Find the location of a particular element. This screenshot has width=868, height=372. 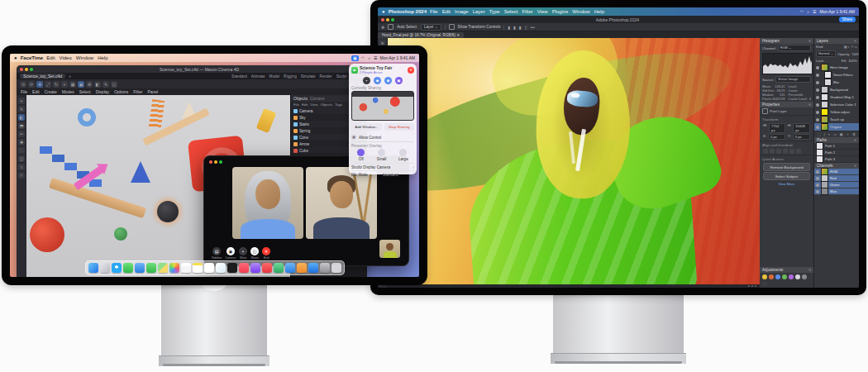

model-tool: ◧ is located at coordinates (21, 117).